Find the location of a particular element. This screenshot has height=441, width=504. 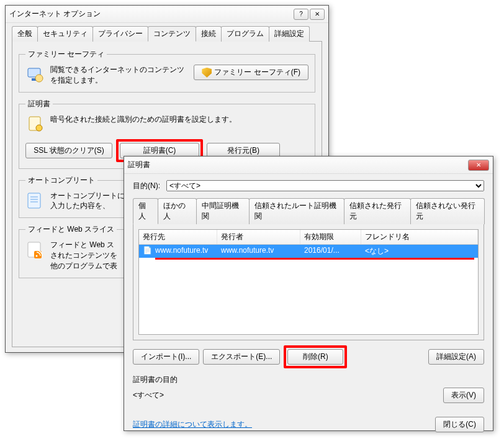

col-friendly-name: フレンドリ名 is located at coordinates (420, 237).